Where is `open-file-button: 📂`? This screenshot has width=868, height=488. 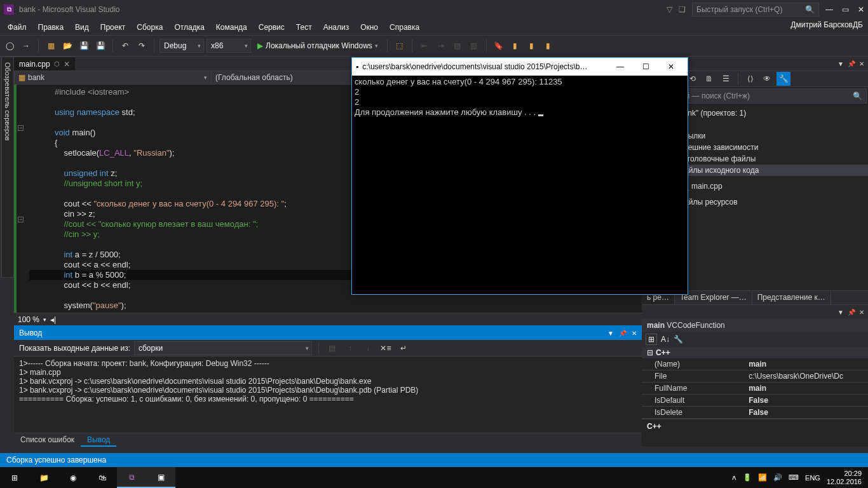
open-file-button: 📂 is located at coordinates (67, 46).